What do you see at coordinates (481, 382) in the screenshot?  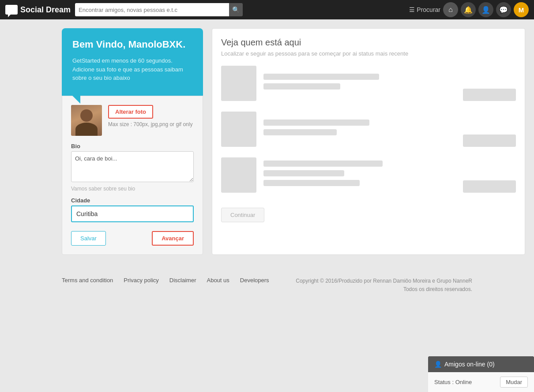 I see `friends-bar-body: Status : Online Mudar` at bounding box center [481, 382].